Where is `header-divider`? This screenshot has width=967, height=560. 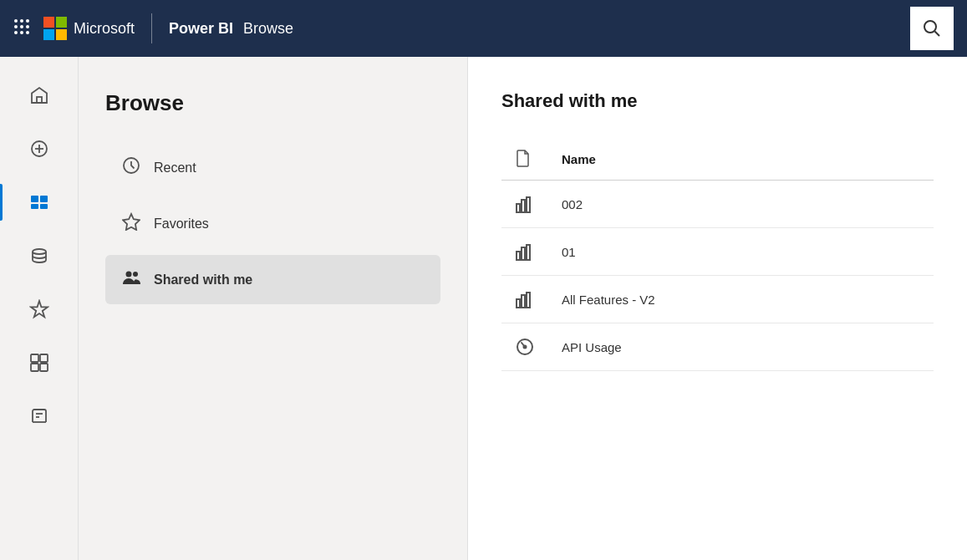 header-divider is located at coordinates (152, 28).